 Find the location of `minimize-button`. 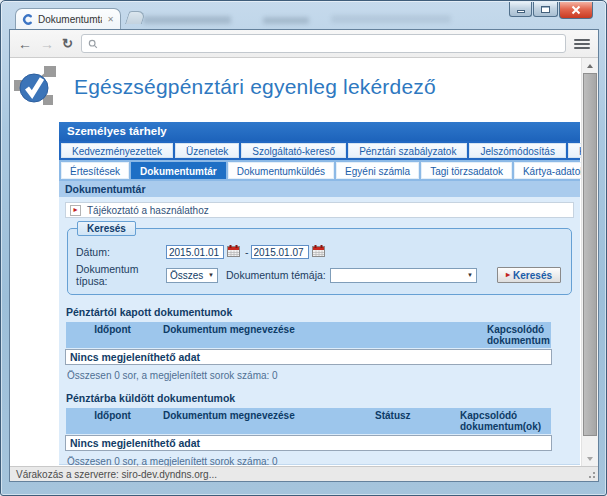

minimize-button is located at coordinates (520, 10).